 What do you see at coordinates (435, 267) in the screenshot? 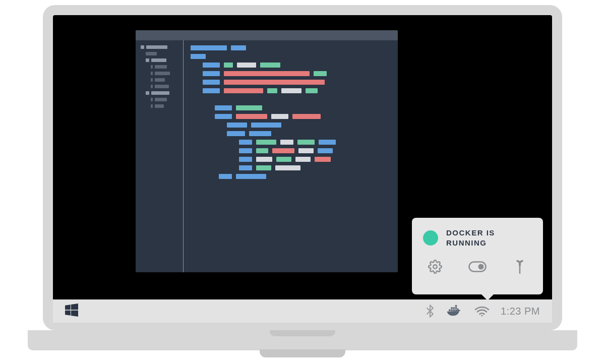
I see `settings-button` at bounding box center [435, 267].